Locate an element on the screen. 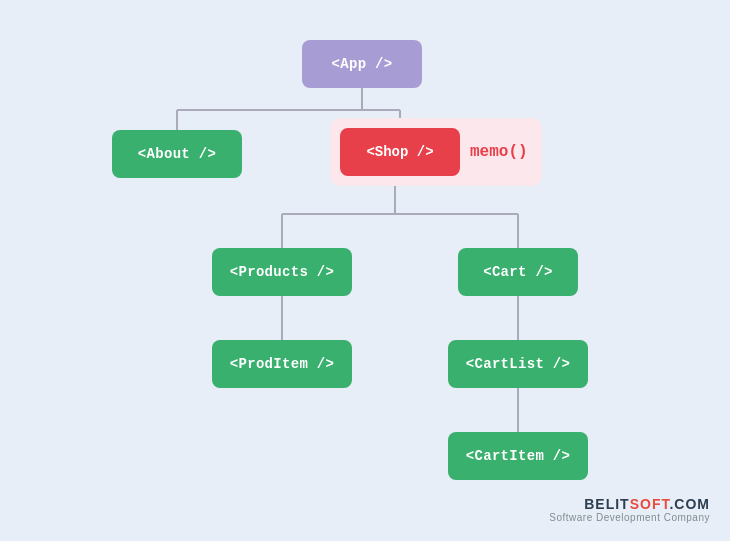 This screenshot has height=541, width=730. watermark-title: BELITSOFT.COM is located at coordinates (630, 504).